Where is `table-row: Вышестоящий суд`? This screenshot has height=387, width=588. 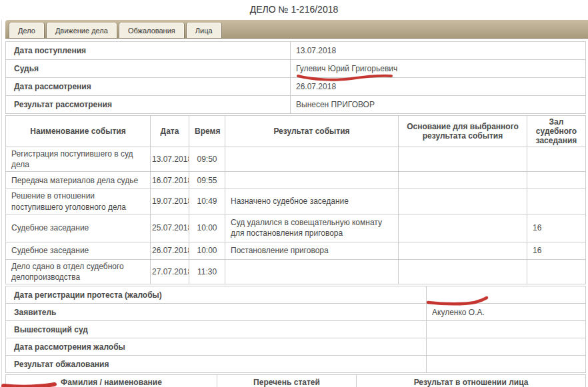
table-row: Вышестоящий суд is located at coordinates (296, 330).